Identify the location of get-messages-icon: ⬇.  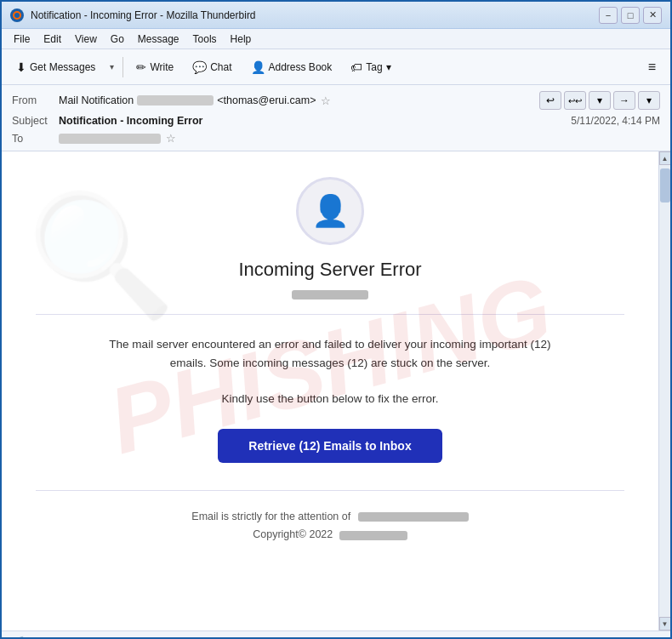
(21, 67).